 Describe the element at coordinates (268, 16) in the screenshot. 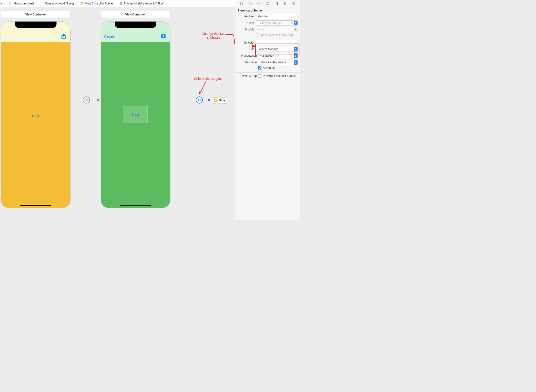

I see `field-identifier: Identifier` at that location.